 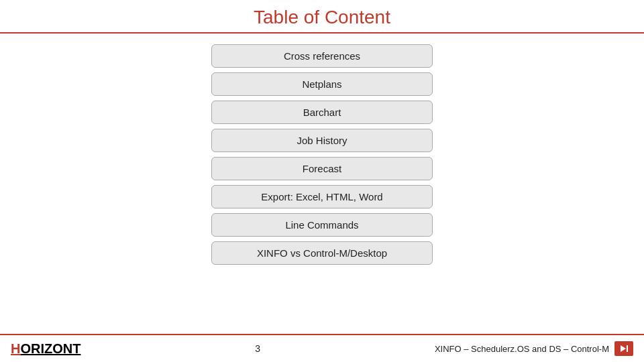 I want to click on toc-item-job-history: Job History, so click(x=322, y=141).